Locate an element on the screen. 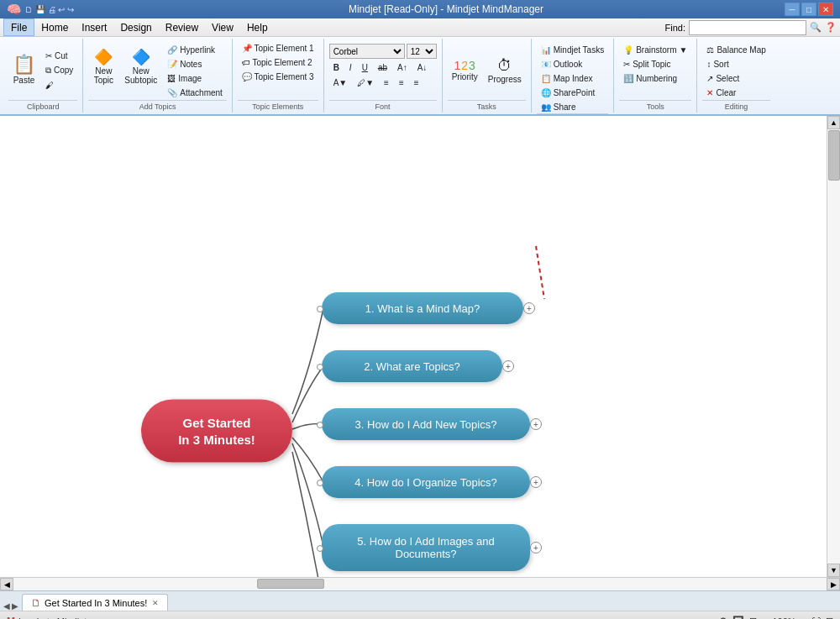 The image size is (840, 619). branch-node-3: 3. How do I Add New Topics? + is located at coordinates (426, 424).